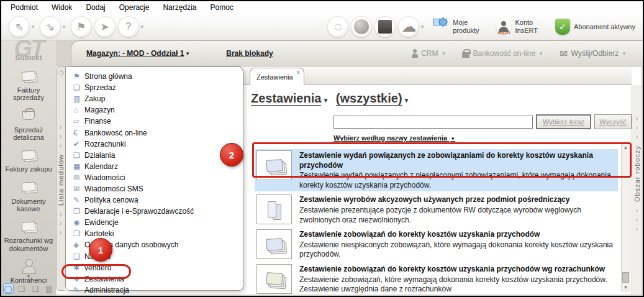 Image resolution: width=644 pixels, height=297 pixels. I want to click on wyslij-odbierz-button: ✉ Wyślij/Odbierz ▼, so click(593, 53).